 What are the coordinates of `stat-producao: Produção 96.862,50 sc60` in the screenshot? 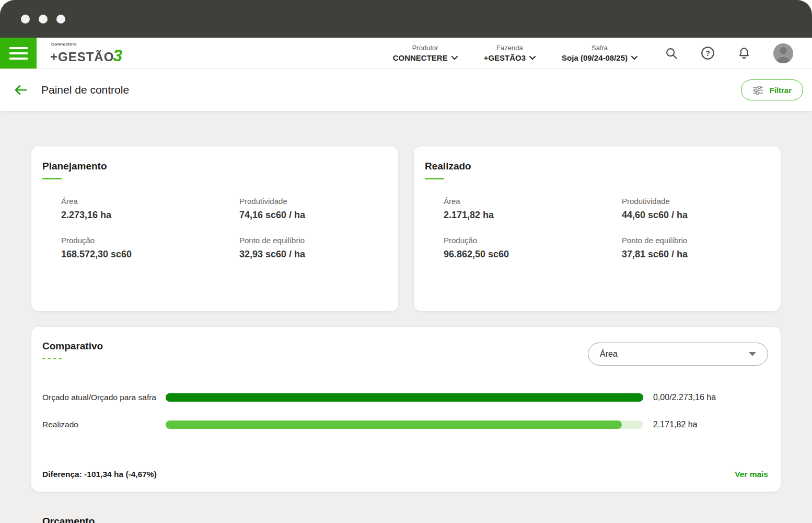 It's located at (533, 248).